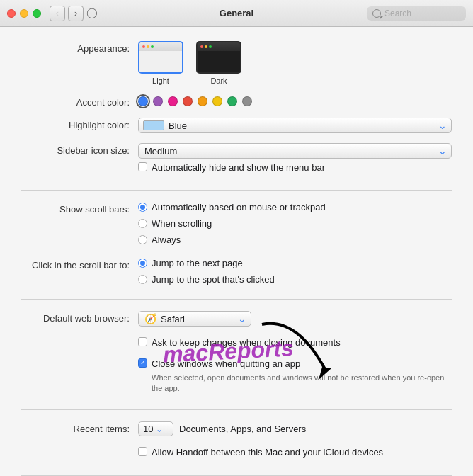  I want to click on window-title: General, so click(236, 13).